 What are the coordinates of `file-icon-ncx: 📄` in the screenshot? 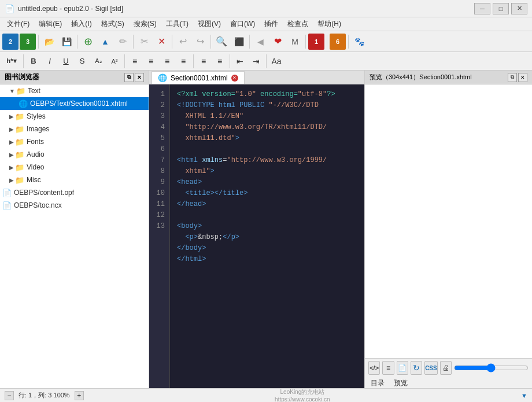 It's located at (7, 206).